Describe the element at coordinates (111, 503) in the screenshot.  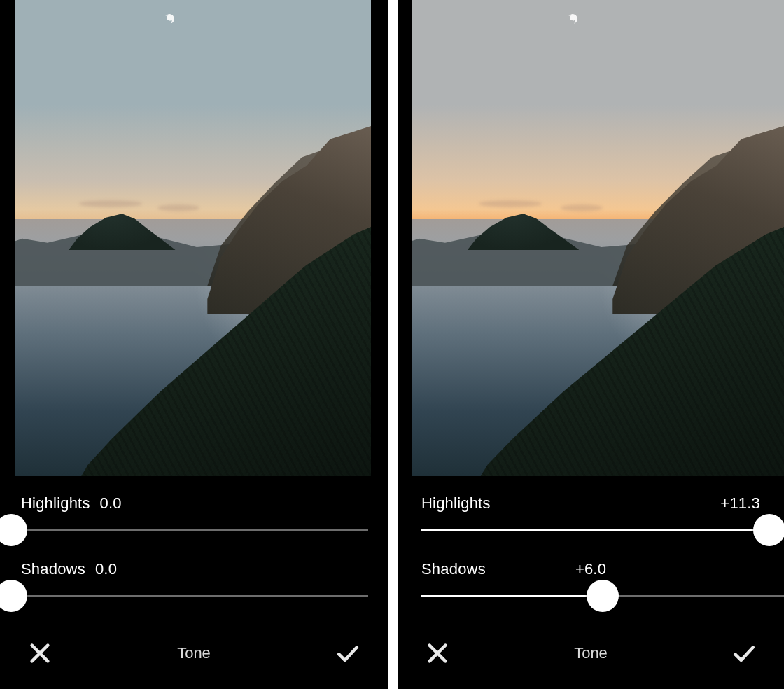
I see `highlights-value: 0.0` at that location.